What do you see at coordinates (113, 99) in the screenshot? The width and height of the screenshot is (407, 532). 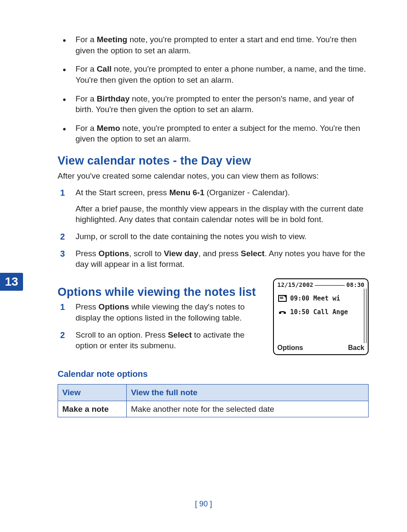 I see `bullet-bold: Birthday` at bounding box center [113, 99].